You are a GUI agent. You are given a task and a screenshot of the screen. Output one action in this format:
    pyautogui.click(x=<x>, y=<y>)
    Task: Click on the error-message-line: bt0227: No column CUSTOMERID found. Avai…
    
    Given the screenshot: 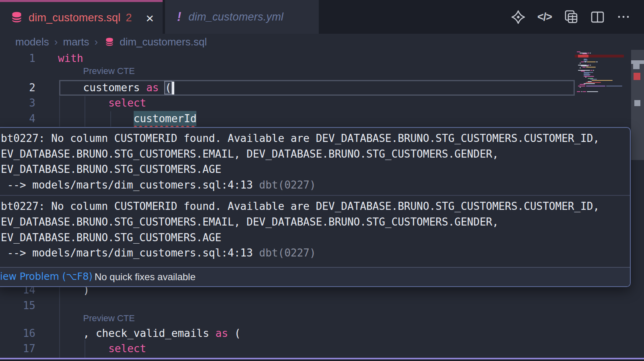 What is the action you would take?
    pyautogui.click(x=316, y=138)
    